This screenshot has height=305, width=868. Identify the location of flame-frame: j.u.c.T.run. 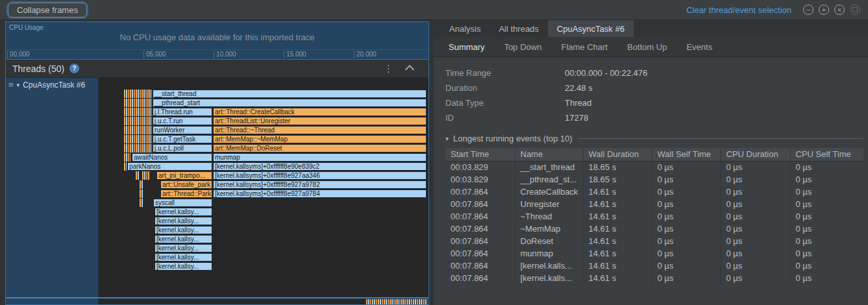
(182, 121).